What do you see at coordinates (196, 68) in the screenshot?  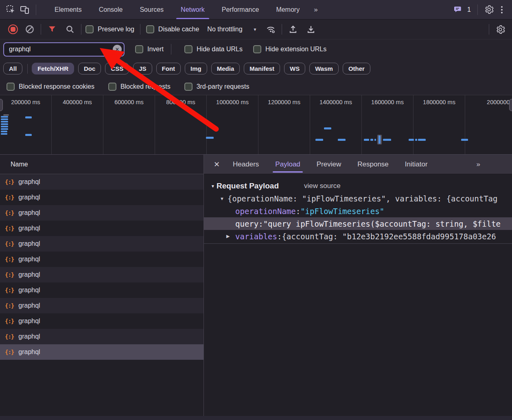 I see `chip-img: Img` at bounding box center [196, 68].